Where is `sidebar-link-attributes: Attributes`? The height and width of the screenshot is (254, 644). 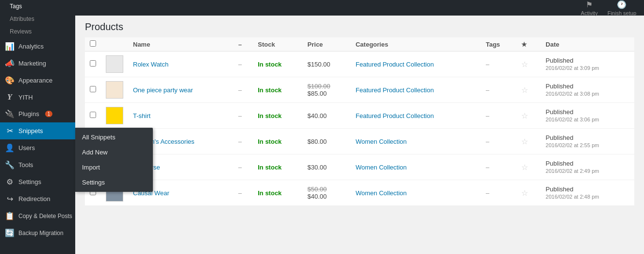 sidebar-link-attributes: Attributes is located at coordinates (38, 19).